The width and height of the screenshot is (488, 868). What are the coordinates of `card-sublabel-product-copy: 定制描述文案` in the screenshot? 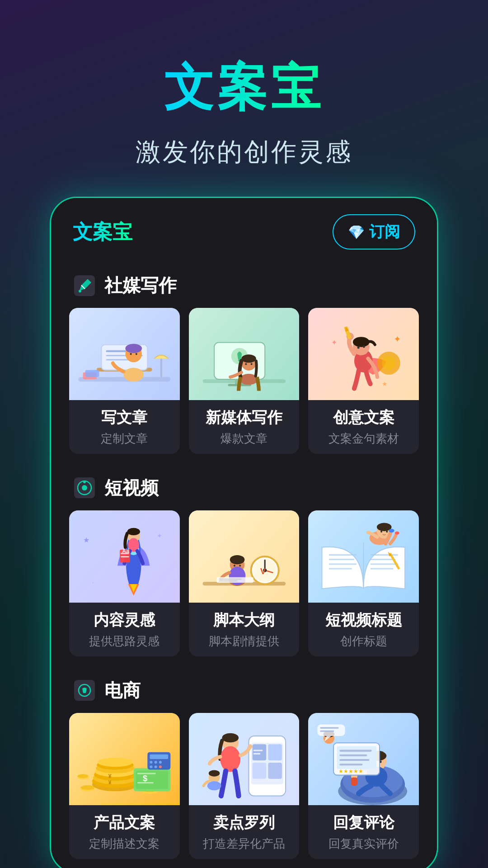 It's located at (124, 844).